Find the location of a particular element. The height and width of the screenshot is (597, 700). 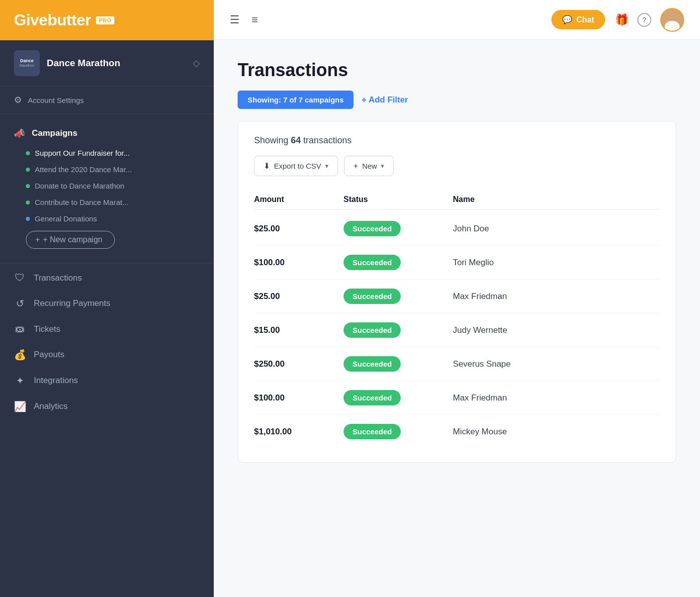

chat-label: Chat is located at coordinates (585, 20).